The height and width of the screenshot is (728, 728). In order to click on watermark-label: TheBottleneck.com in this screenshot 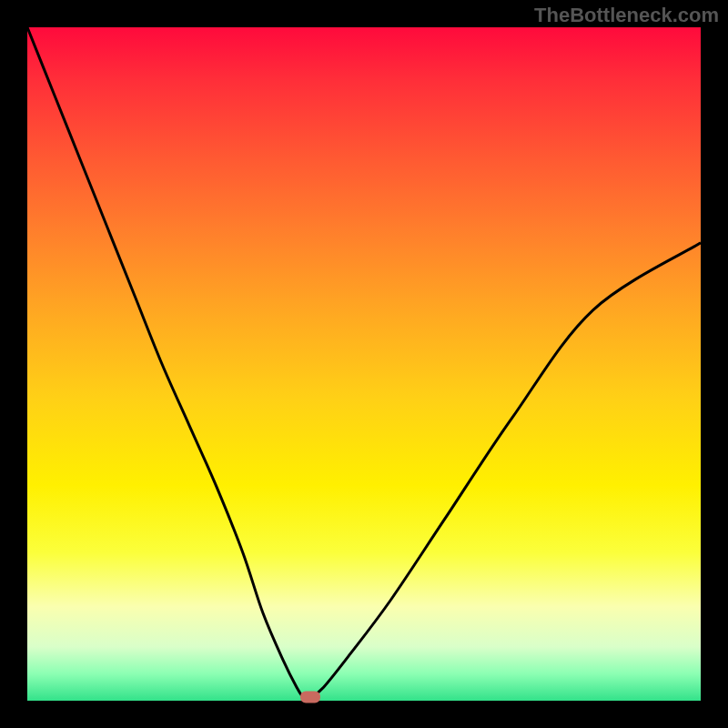, I will do `click(626, 15)`.